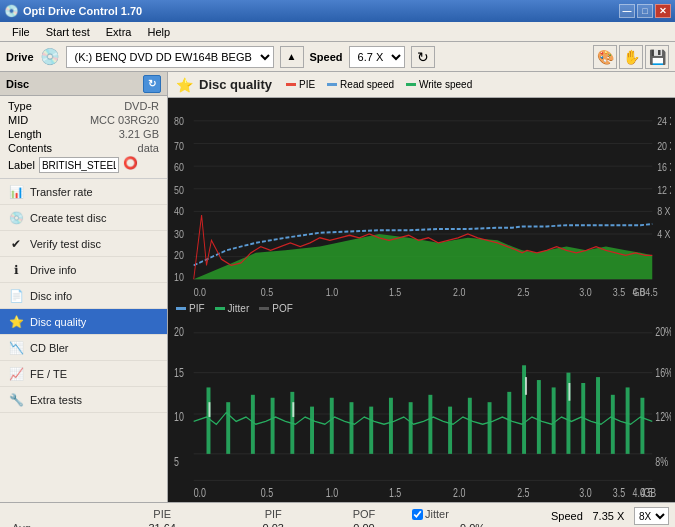 This screenshot has height=527, width=675. Describe the element at coordinates (119, 32) in the screenshot. I see `menu-extra: Extra` at that location.